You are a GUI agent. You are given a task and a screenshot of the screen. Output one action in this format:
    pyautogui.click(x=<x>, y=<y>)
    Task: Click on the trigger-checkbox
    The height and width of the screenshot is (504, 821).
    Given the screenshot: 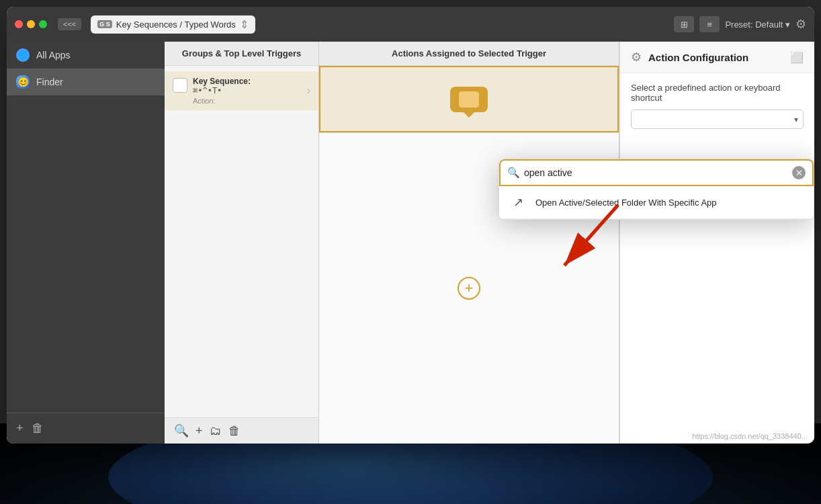 What is the action you would take?
    pyautogui.click(x=180, y=85)
    